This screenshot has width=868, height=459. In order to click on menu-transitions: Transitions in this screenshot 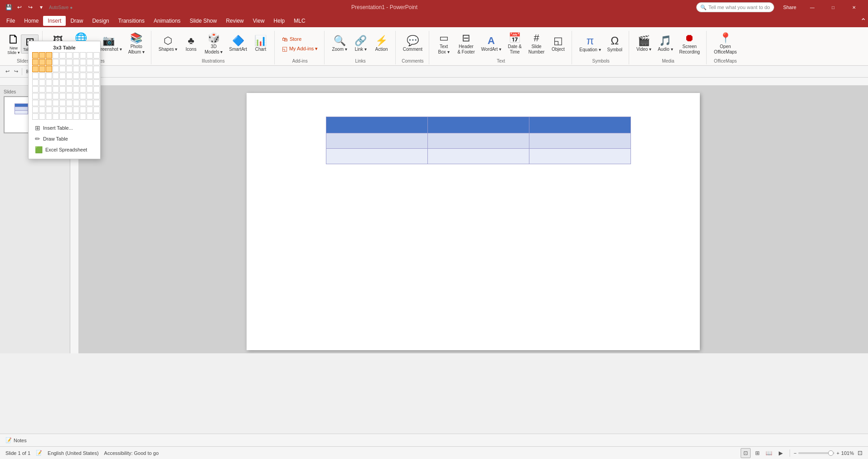, I will do `click(131, 21)`.